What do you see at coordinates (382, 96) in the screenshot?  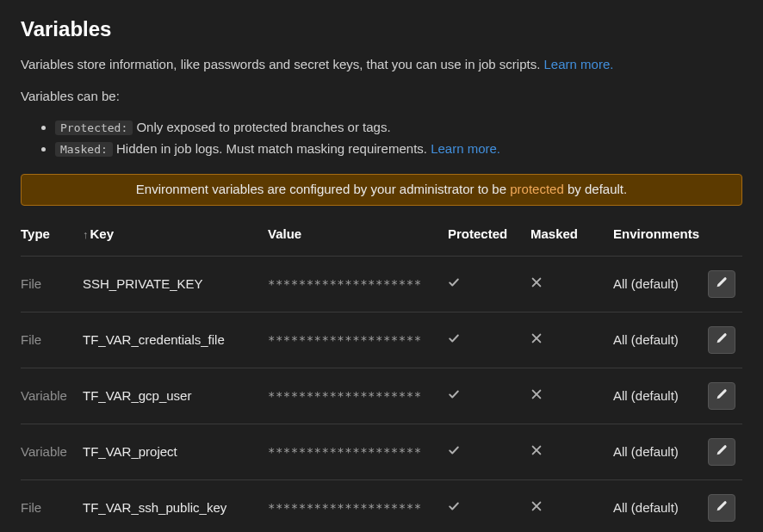 I see `intro-line-2: Variables can be:` at bounding box center [382, 96].